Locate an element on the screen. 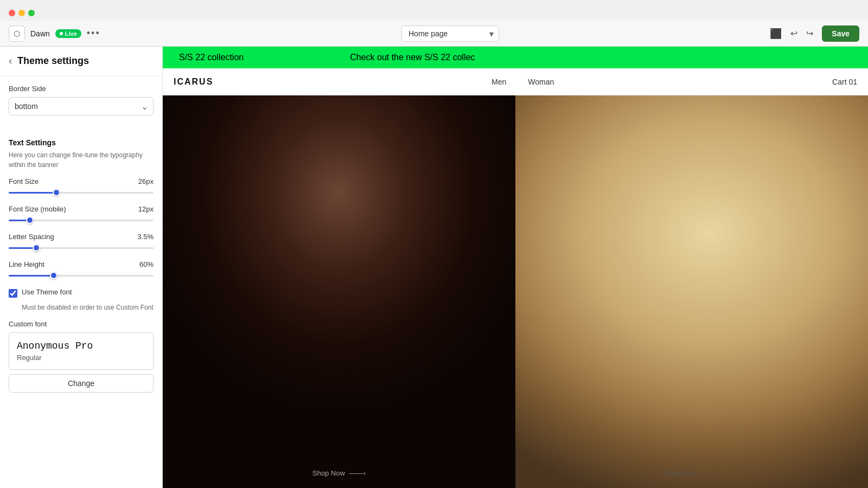 The width and height of the screenshot is (868, 488). traffic-lights is located at coordinates (434, 13).